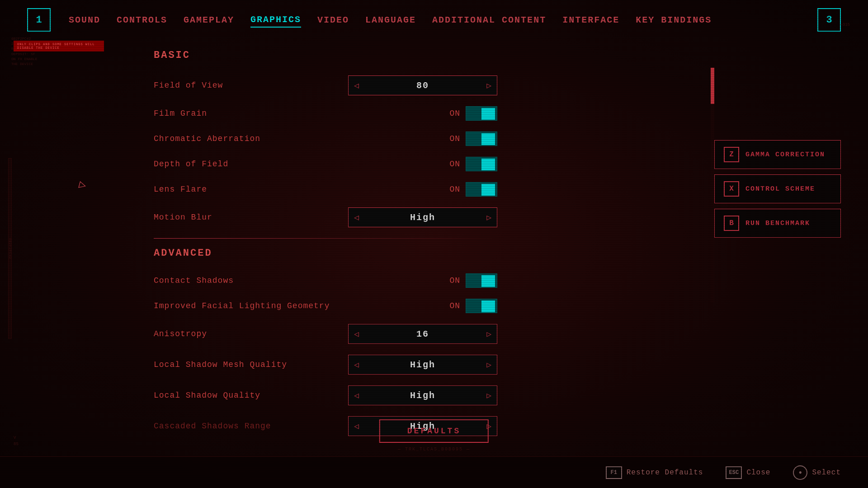 The height and width of the screenshot is (488, 868). What do you see at coordinates (481, 139) in the screenshot?
I see `chromatic-toggle` at bounding box center [481, 139].